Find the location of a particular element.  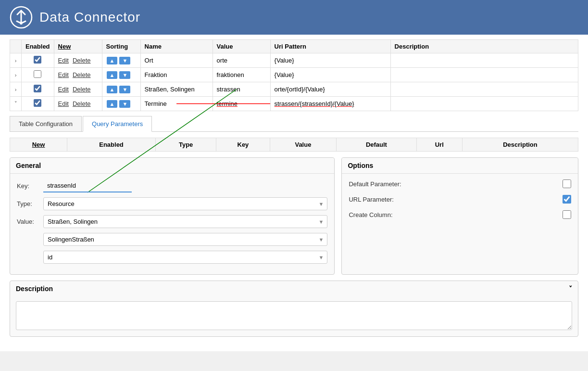

inner-col-key: Key is located at coordinates (243, 145).